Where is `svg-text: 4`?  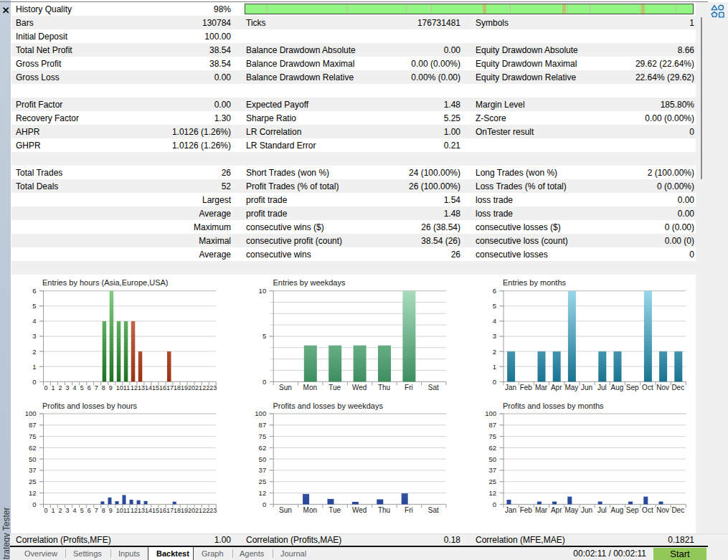
svg-text: 4 is located at coordinates (34, 321).